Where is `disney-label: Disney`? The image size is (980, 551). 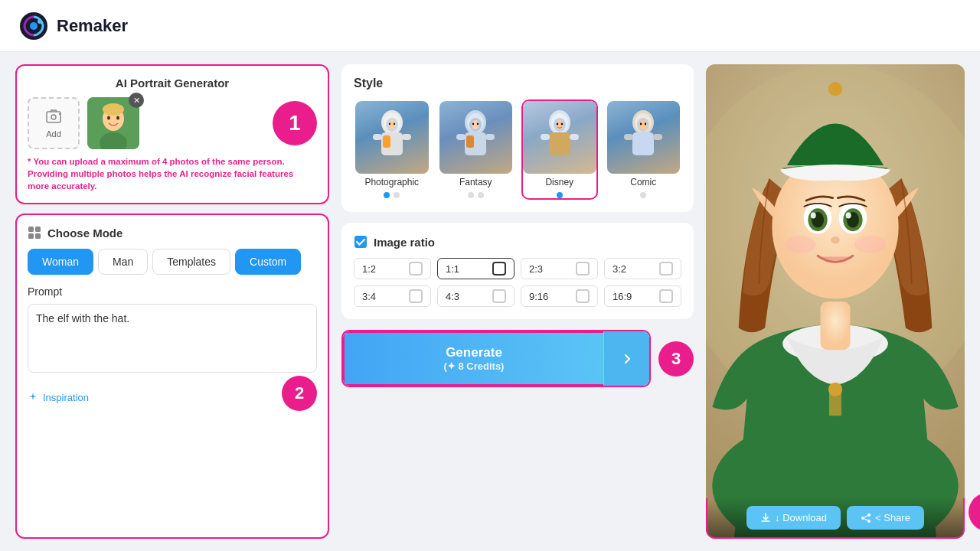 disney-label: Disney is located at coordinates (560, 181).